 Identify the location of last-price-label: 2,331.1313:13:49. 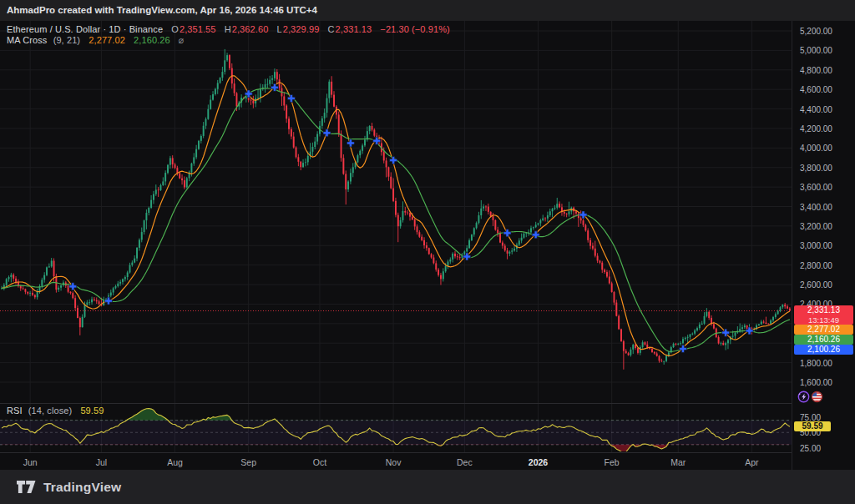
(823, 315).